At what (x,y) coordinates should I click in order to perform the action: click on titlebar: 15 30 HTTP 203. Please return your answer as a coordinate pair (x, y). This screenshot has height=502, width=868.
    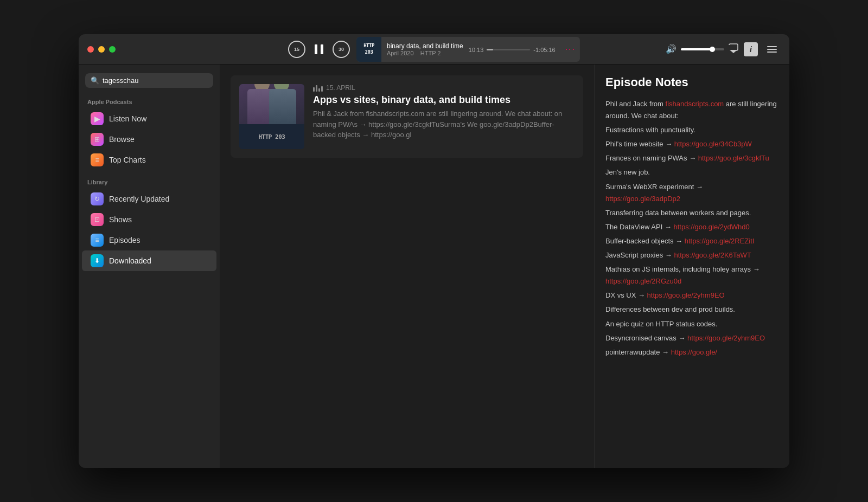
    Looking at the image, I should click on (434, 49).